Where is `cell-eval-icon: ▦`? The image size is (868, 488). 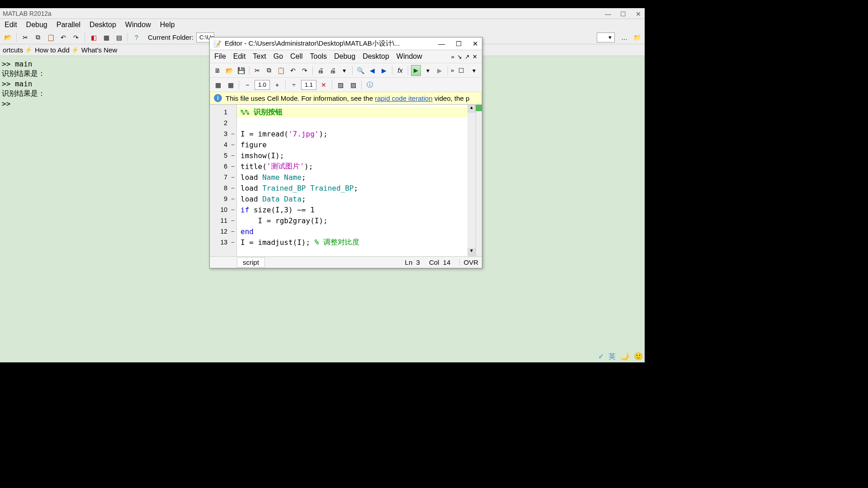
cell-eval-icon: ▦ is located at coordinates (218, 85).